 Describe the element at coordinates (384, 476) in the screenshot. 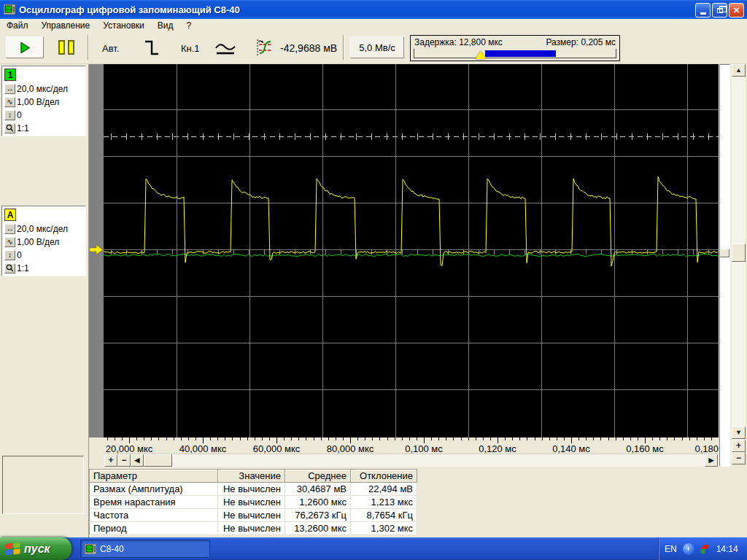

I see `col-deviation: Отклонение` at that location.